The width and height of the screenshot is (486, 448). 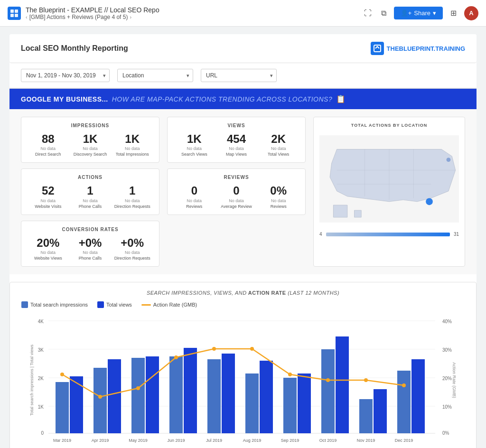 I want to click on views-title: VIEWS, so click(x=236, y=125).